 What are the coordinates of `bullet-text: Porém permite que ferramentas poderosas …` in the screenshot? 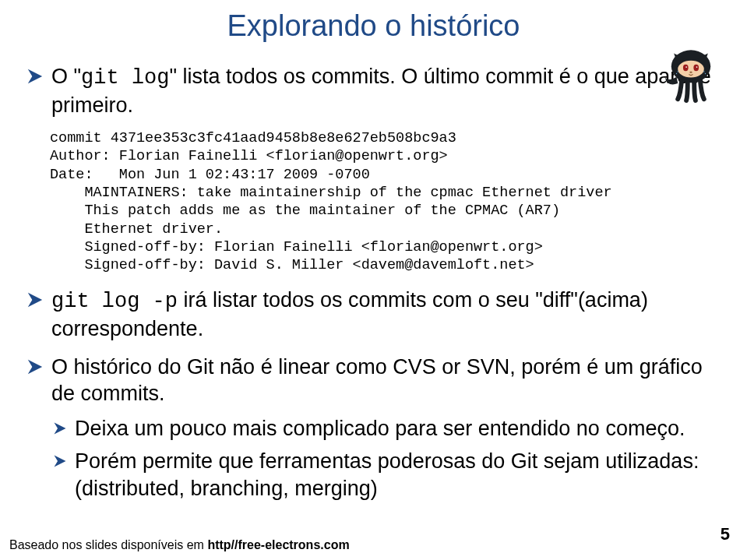 It's located at (397, 475).